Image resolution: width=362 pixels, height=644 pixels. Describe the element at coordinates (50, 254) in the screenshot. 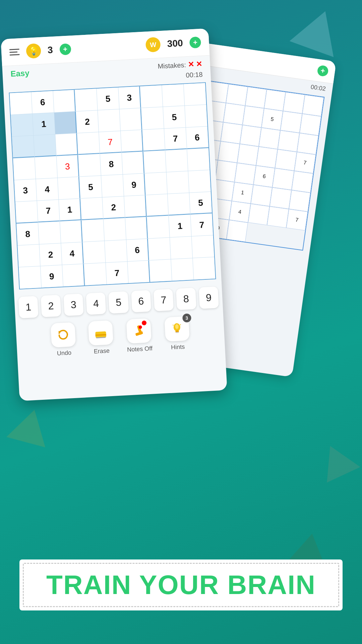

I see `cell-7-1: 2` at that location.